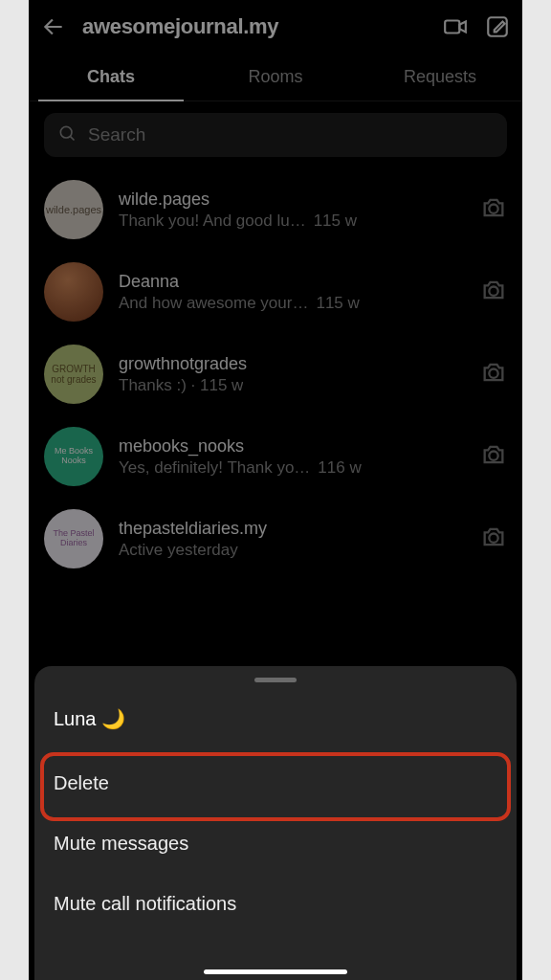 The width and height of the screenshot is (551, 980). I want to click on chat-row: Me Books Nooks mebooks_nooks Yes, defini…, so click(276, 457).